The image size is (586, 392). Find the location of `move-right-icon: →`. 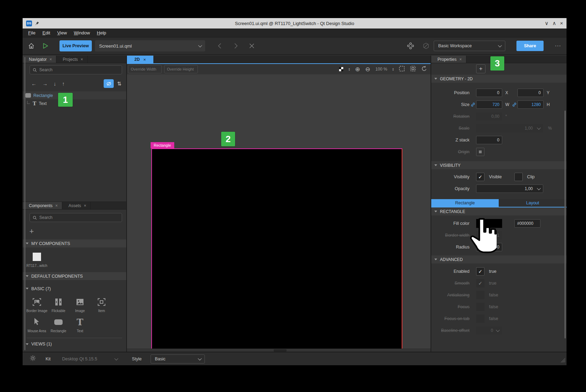

move-right-icon: → is located at coordinates (45, 83).